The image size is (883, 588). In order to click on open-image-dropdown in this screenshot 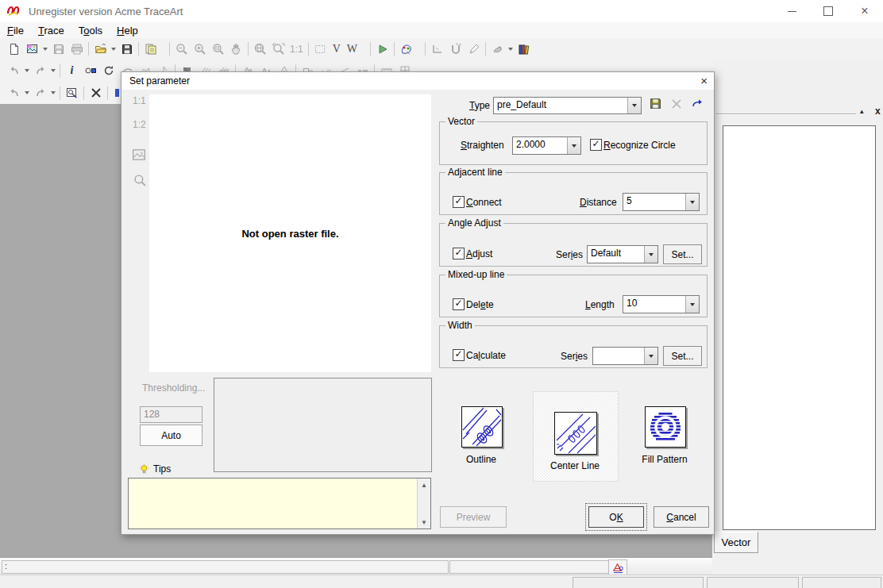, I will do `click(45, 49)`.